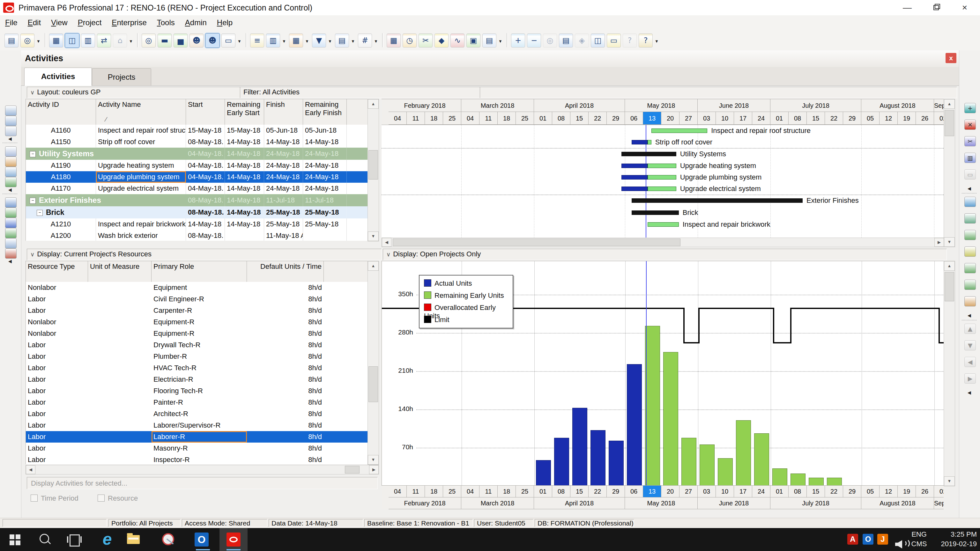  I want to click on cell-start: 04-May-18., so click(205, 189).